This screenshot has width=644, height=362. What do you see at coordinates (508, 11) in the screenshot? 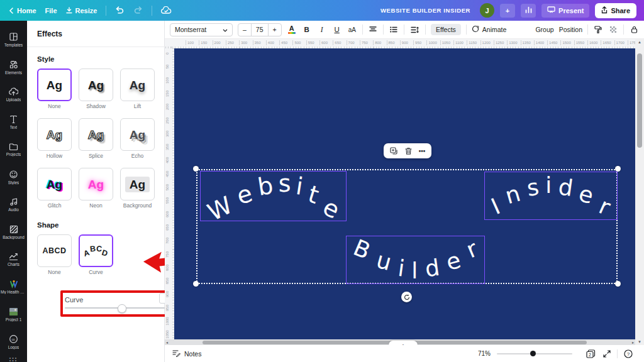
I see `add-member-button: +` at bounding box center [508, 11].